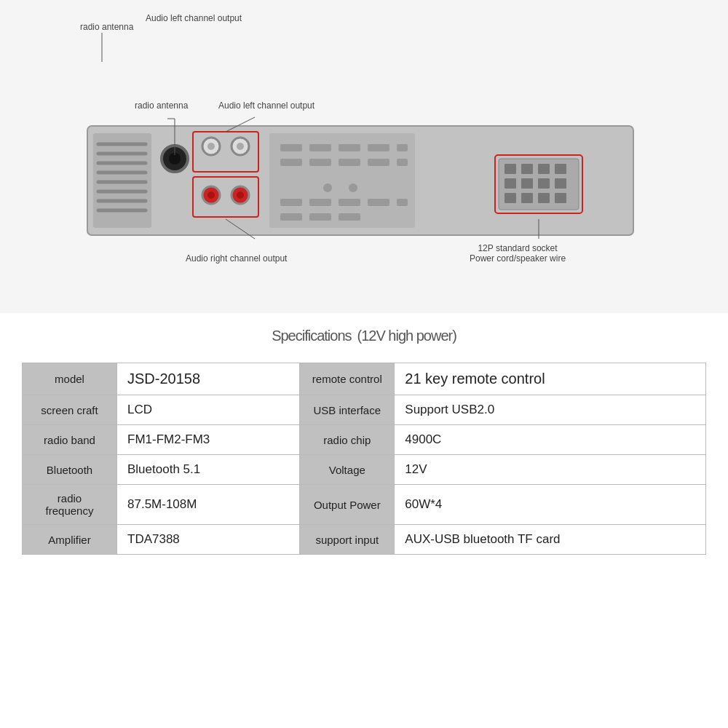 Image resolution: width=728 pixels, height=728 pixels. I want to click on cell-value-2: 12V, so click(550, 470).